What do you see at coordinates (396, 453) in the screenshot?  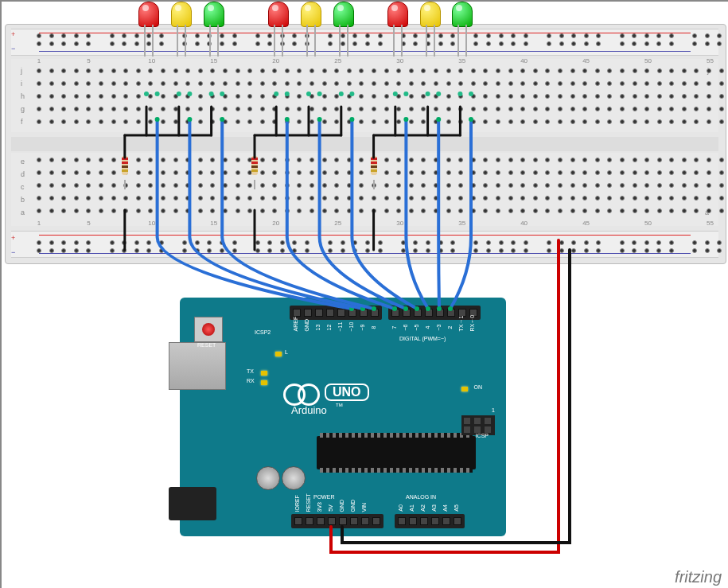 I see `atmega-chip` at bounding box center [396, 453].